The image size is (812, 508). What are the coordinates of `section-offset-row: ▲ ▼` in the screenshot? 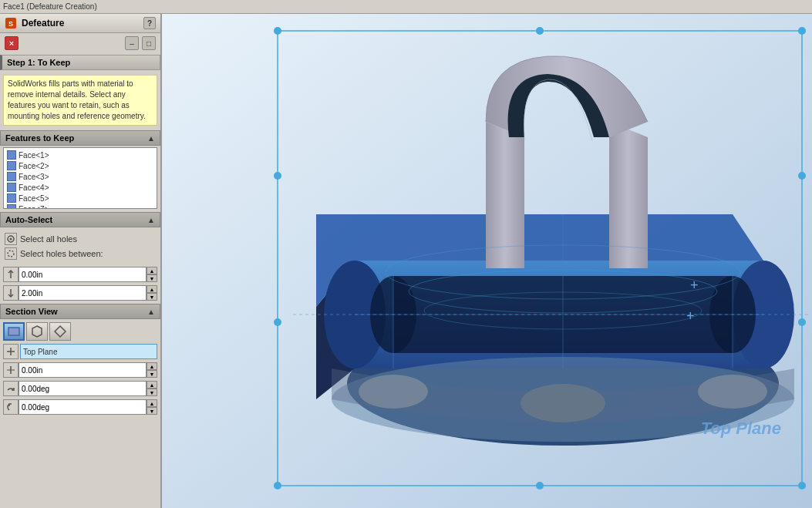 It's located at (80, 370).